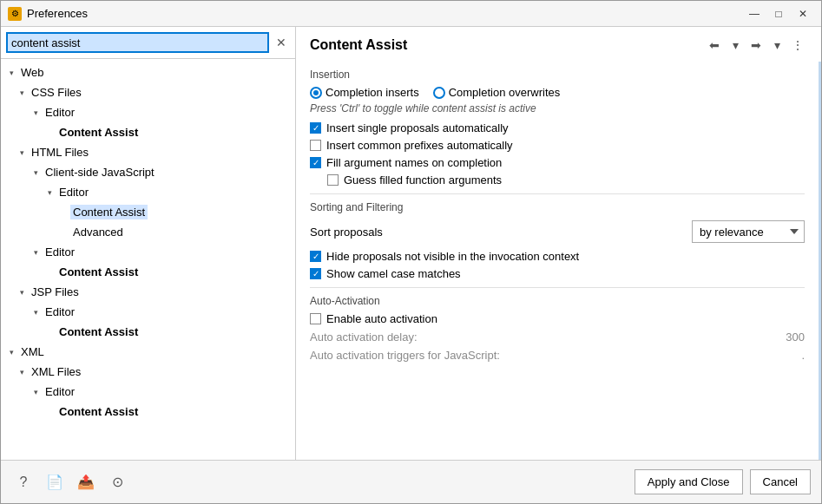 This screenshot has width=822, height=504. Describe the element at coordinates (557, 163) in the screenshot. I see `checkbox-fill-args: Fill argument names on completion` at that location.